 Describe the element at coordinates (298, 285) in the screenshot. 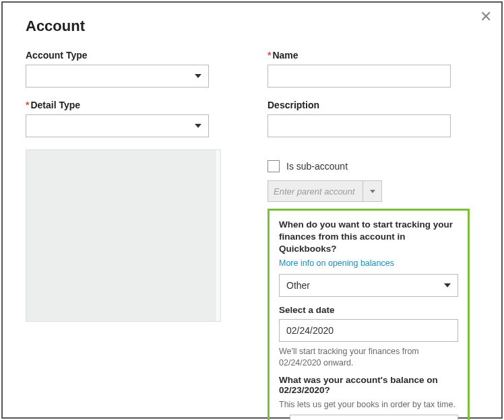

I see `tracking-start-value: Other` at that location.